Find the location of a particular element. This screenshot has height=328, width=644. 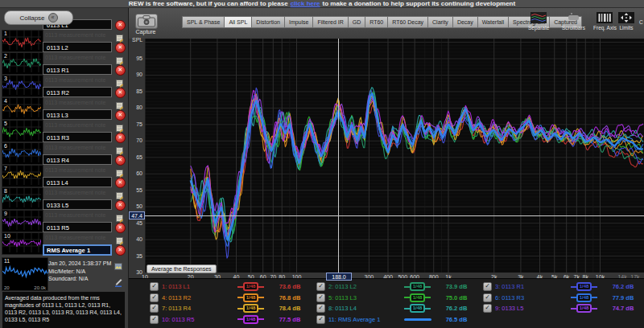

graph-tabs: SPL & PhaseAll SPLDistortionImpulseFilte… is located at coordinates (382, 23).